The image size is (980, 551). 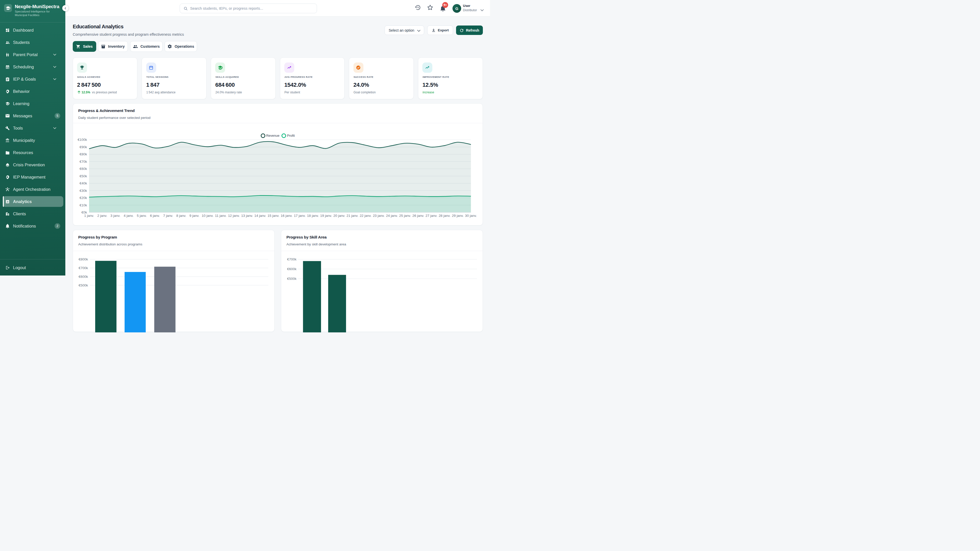 What do you see at coordinates (116, 216) in the screenshot?
I see `svg-text: 3 janv.` at bounding box center [116, 216].